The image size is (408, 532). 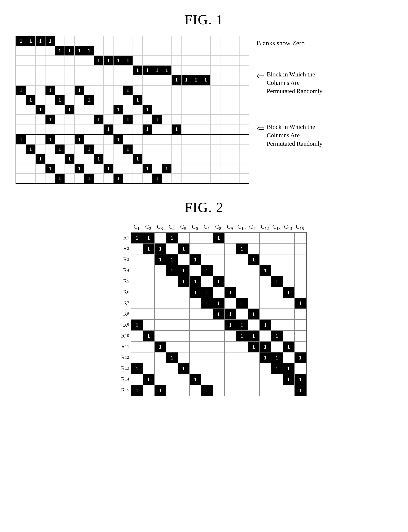 I want to click on fig2-cell-r6-c13, so click(x=277, y=292).